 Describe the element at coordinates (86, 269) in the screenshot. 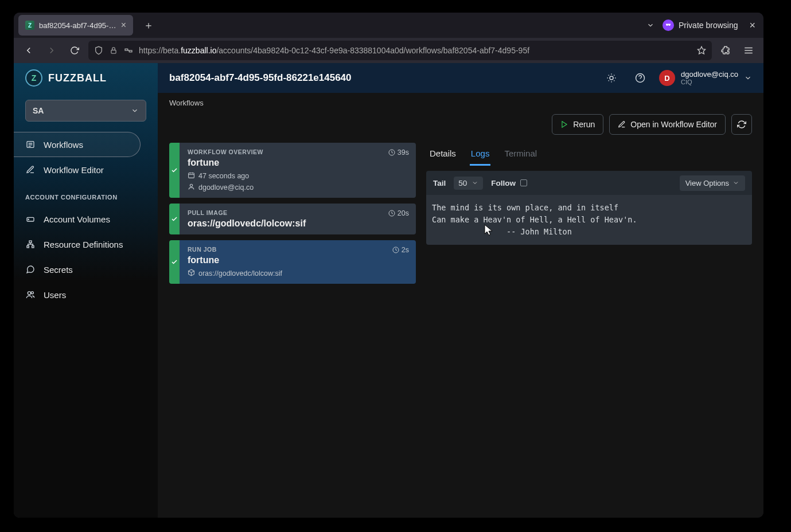

I see `sidebar-item-secrets: Secrets` at that location.